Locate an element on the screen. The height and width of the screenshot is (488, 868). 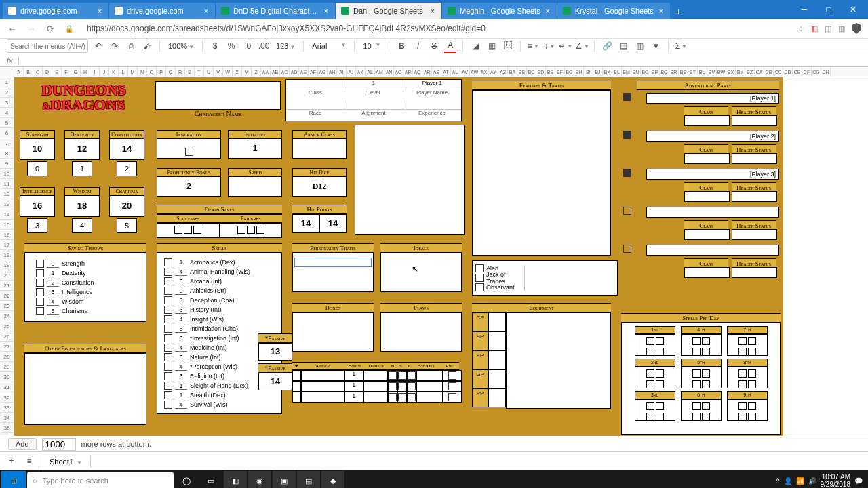
col-header: A is located at coordinates (19, 72).